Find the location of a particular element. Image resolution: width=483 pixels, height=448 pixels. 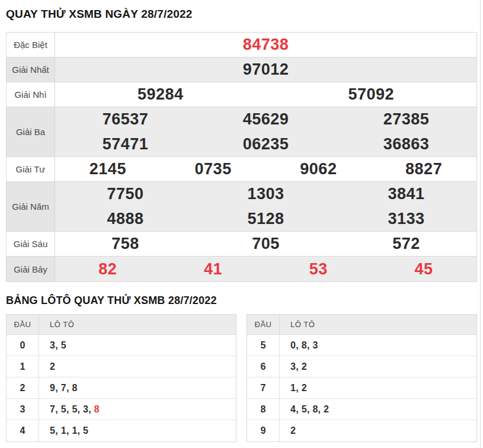

loto-header: ĐẦU LÔ TÔ is located at coordinates (121, 325).